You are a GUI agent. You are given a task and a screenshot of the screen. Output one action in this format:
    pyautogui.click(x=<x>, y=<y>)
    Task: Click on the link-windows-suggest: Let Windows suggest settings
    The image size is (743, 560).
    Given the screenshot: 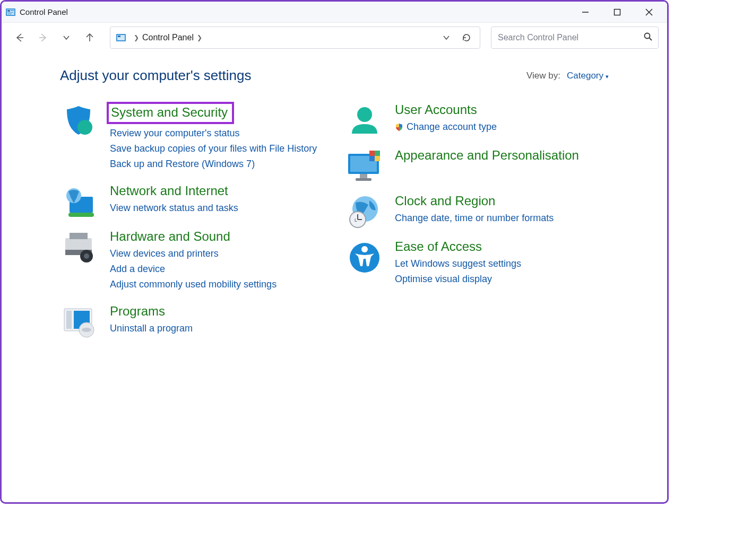 What is the action you would take?
    pyautogui.click(x=502, y=264)
    